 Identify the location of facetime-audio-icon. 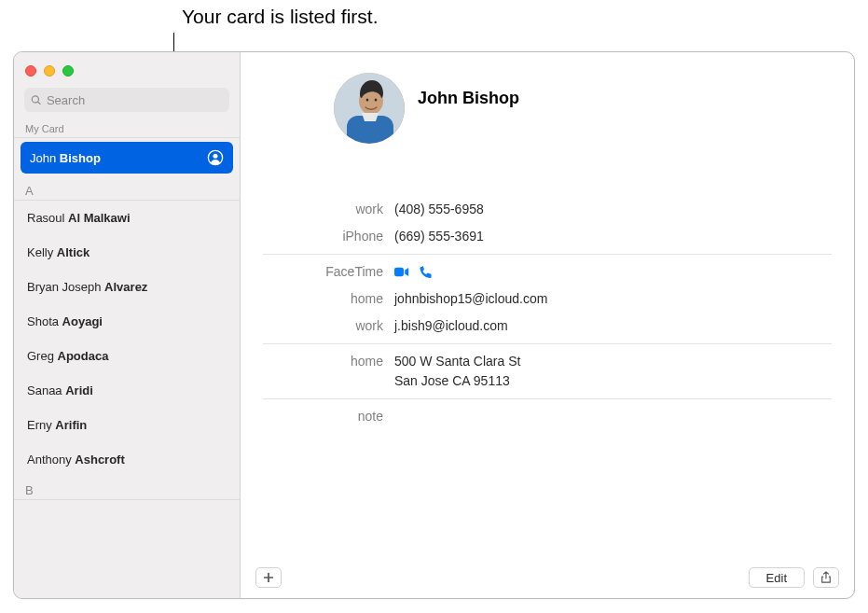
(426, 272).